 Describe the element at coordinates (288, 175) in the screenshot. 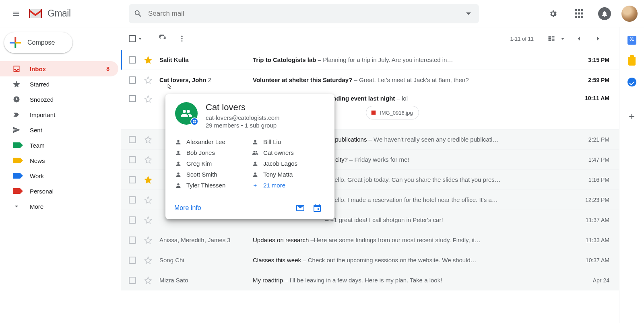

I see `member-item: Tony Matta` at that location.